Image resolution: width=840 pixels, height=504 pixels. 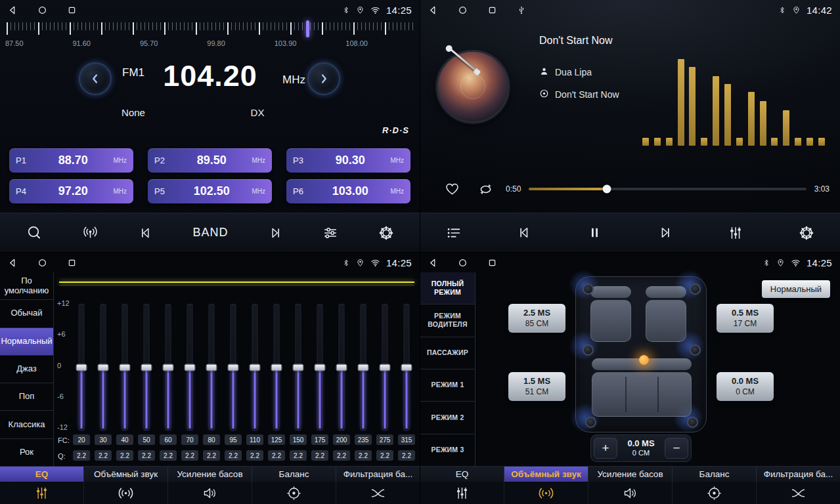 What do you see at coordinates (342, 455) in the screenshot?
I see `eq-band-q: 2.2` at bounding box center [342, 455].